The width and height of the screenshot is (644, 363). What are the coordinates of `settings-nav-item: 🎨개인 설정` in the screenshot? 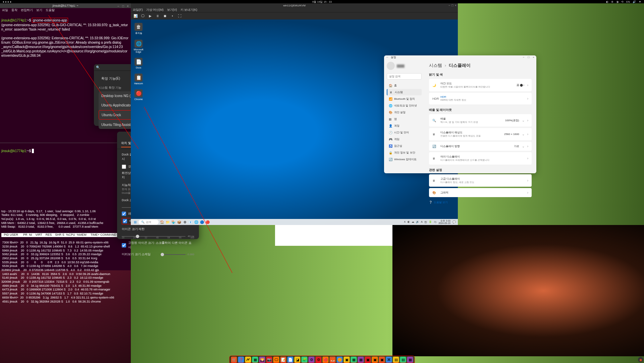 It's located at (404, 112).